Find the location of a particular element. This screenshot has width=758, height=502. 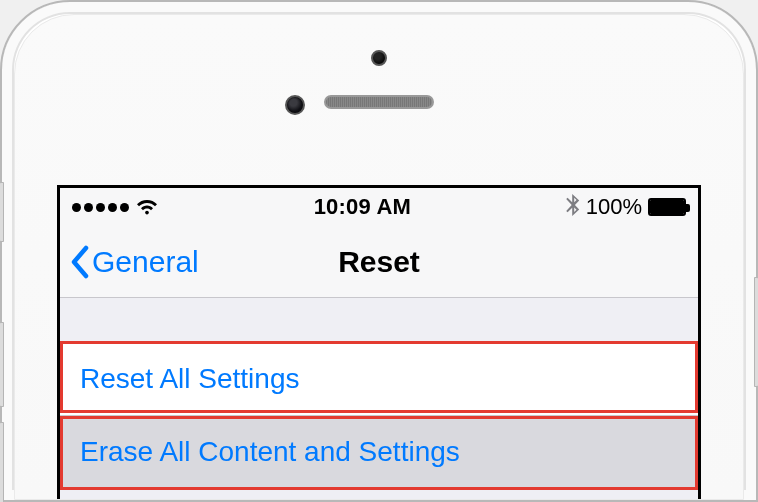

status-time: 10:09 AM is located at coordinates (362, 207).